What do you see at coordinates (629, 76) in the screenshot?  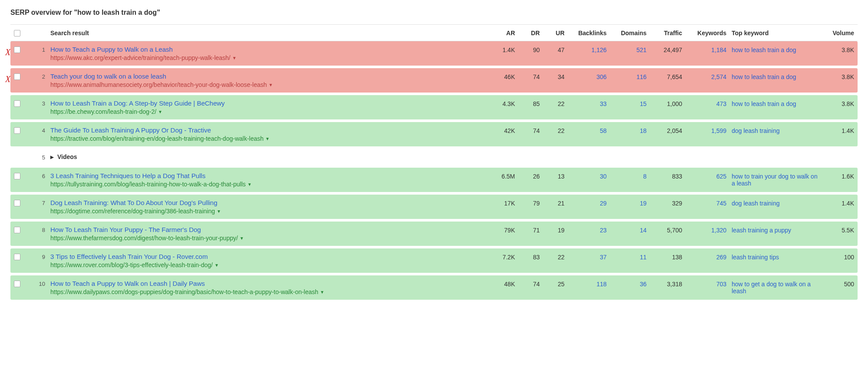 I see `domains-link: 116` at bounding box center [629, 76].